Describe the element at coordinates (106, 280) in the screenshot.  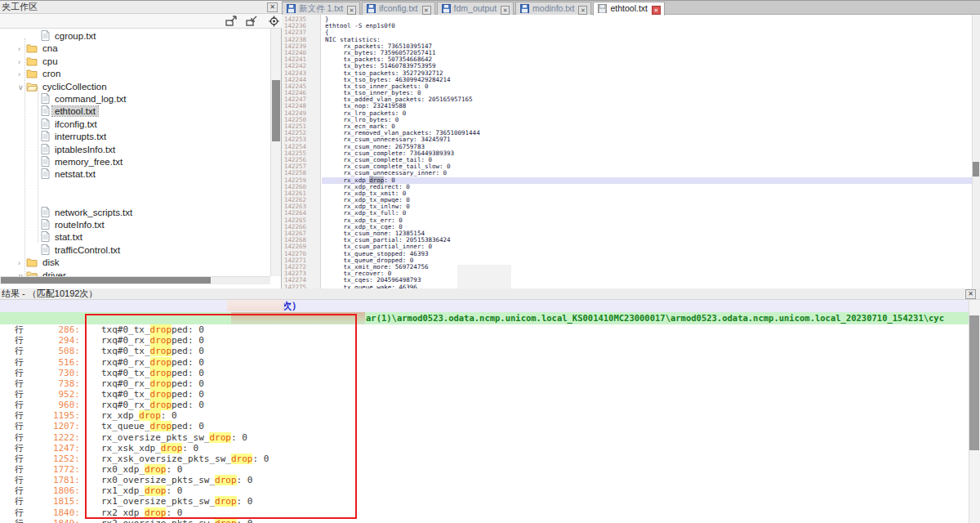
I see `tree-horizontal-scrollbar-thumb` at that location.